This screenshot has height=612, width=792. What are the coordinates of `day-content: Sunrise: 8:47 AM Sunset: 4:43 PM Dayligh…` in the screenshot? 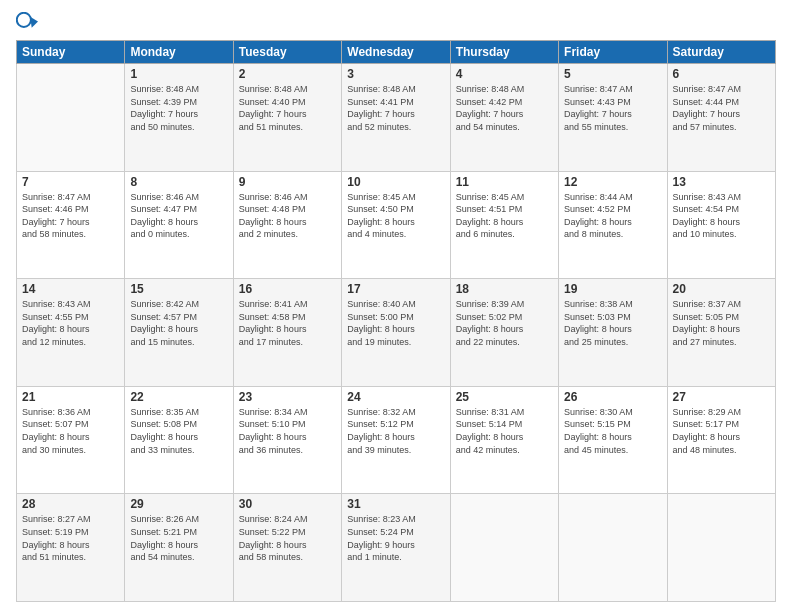 It's located at (612, 108).